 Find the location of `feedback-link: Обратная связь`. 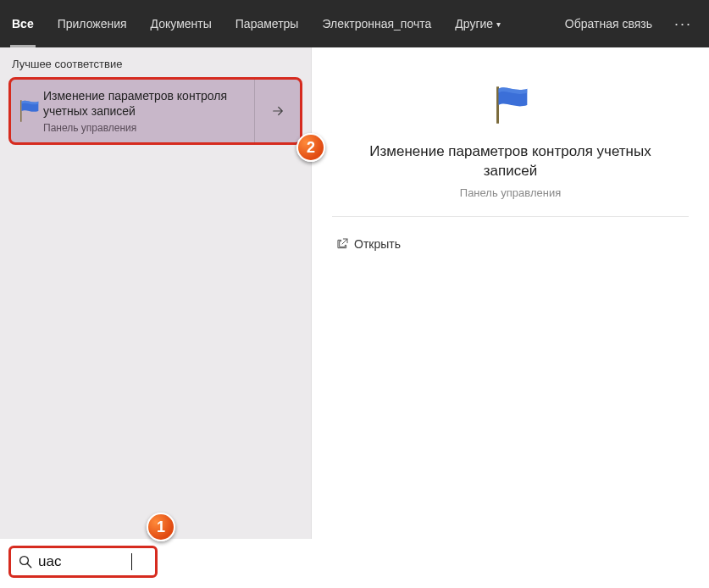

feedback-link: Обратная связь is located at coordinates (608, 24).